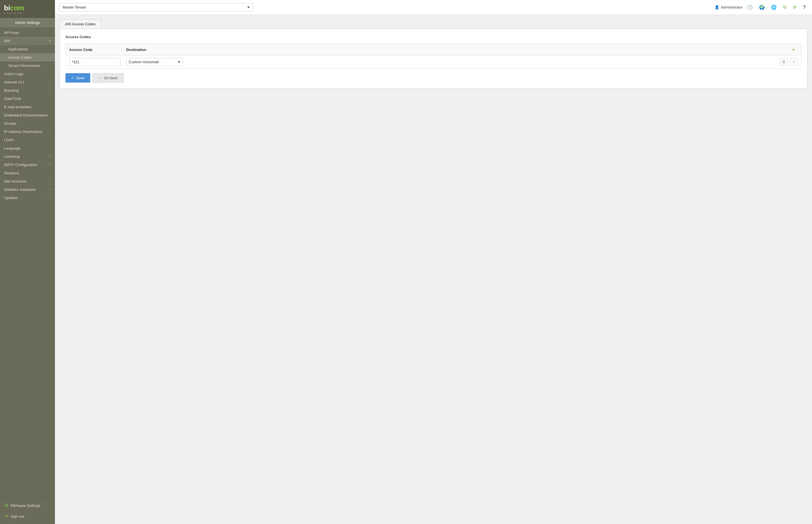 The height and width of the screenshot is (524, 812). Describe the element at coordinates (108, 78) in the screenshot. I see `go-back-button: ← Go back` at that location.